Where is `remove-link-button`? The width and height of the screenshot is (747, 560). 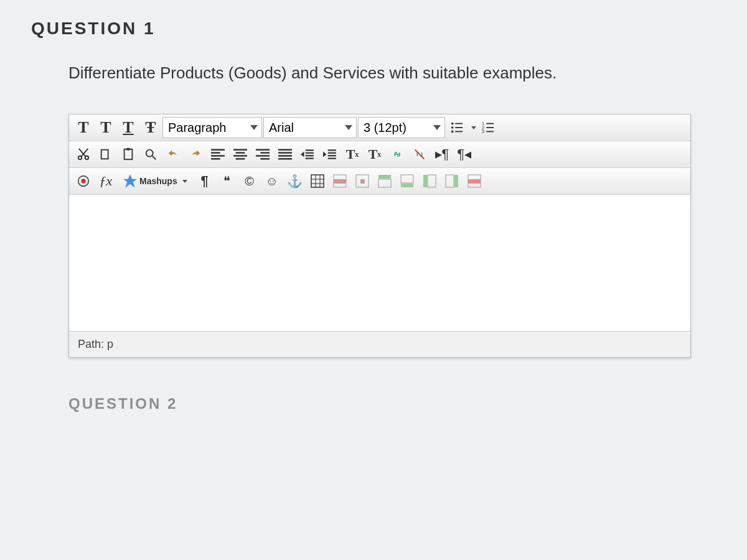 remove-link-button is located at coordinates (420, 154).